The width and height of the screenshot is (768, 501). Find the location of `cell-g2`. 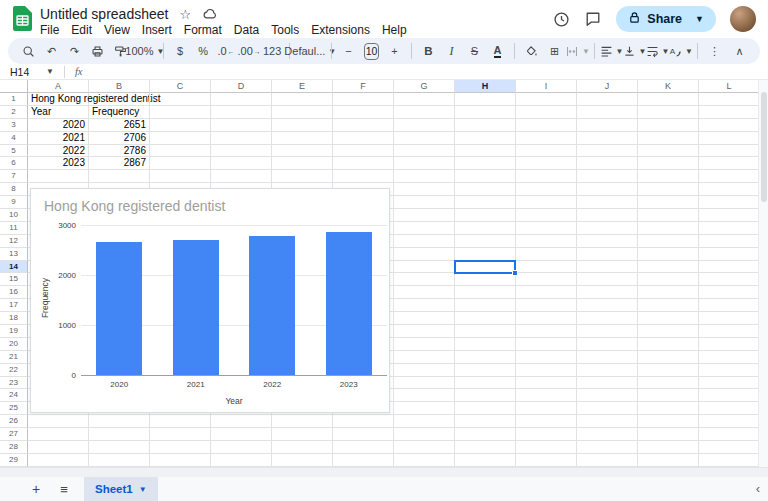

cell-g2 is located at coordinates (424, 112).